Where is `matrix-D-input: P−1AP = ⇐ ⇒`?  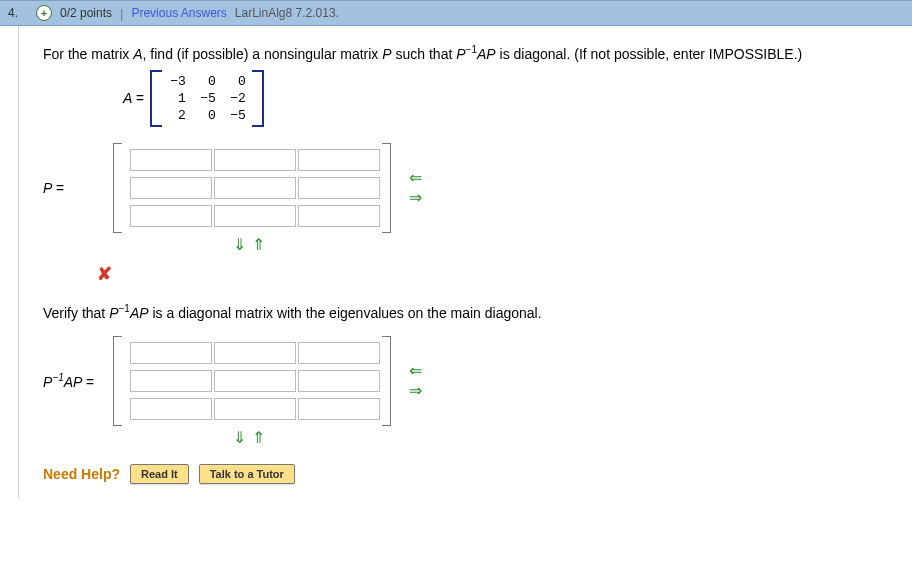 matrix-D-input: P−1AP = ⇐ ⇒ is located at coordinates (466, 381).